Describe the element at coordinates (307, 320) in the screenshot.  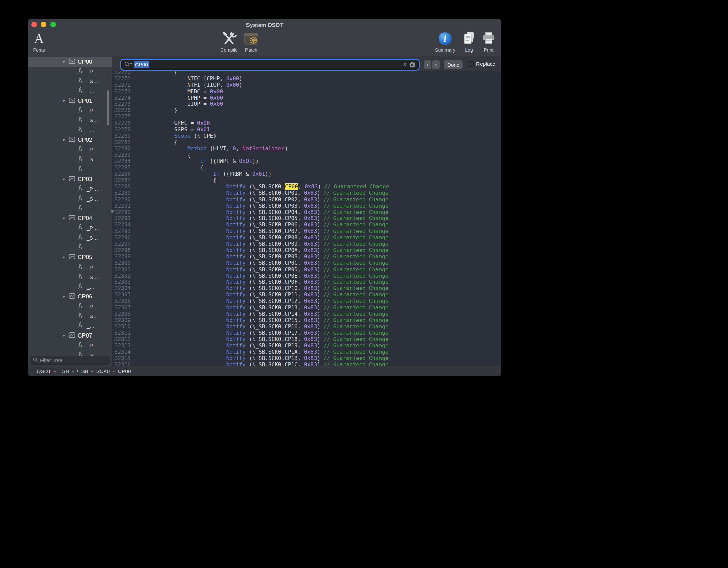
I see `code-line: 32309 Notify (\_SB.SCK0.CP15, 0x83) // G…` at that location.